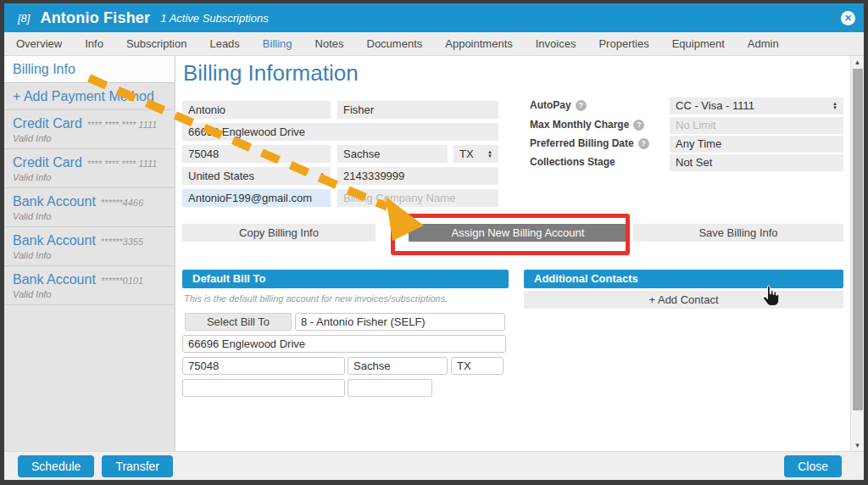 Image resolution: width=868 pixels, height=485 pixels. What do you see at coordinates (344, 344) in the screenshot?
I see `bill-to-address-field` at bounding box center [344, 344].